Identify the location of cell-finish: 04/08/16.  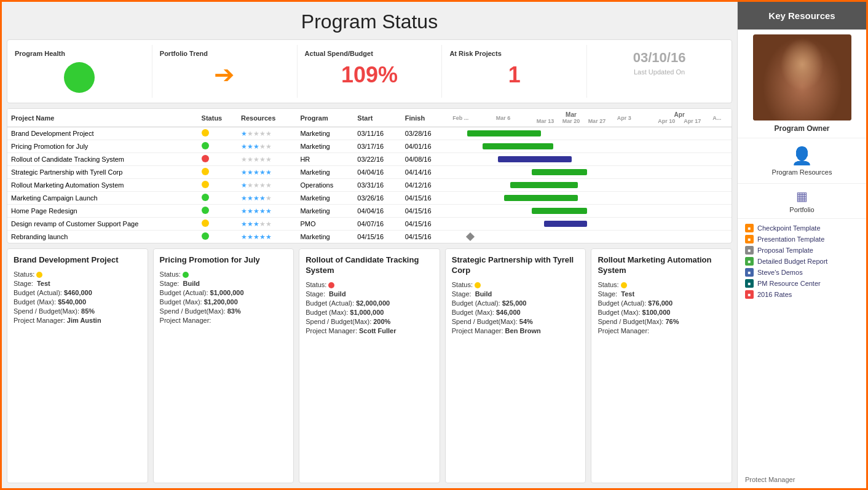
(425, 160).